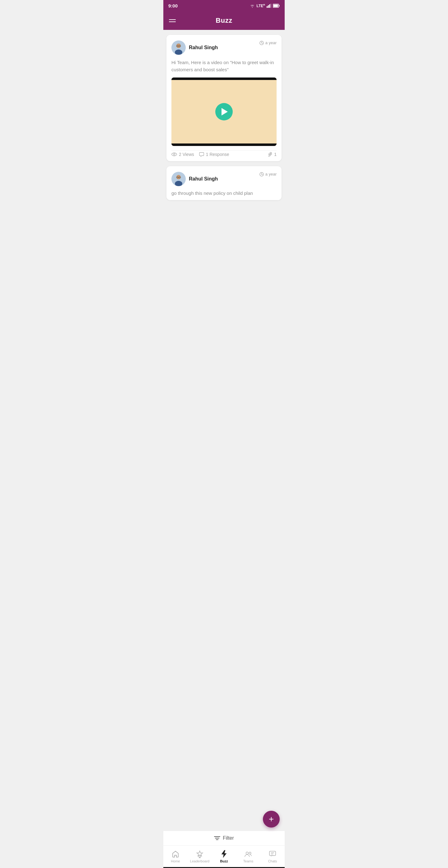 This screenshot has width=448, height=868. What do you see at coordinates (261, 6) in the screenshot?
I see `lte-label: LTER` at bounding box center [261, 6].